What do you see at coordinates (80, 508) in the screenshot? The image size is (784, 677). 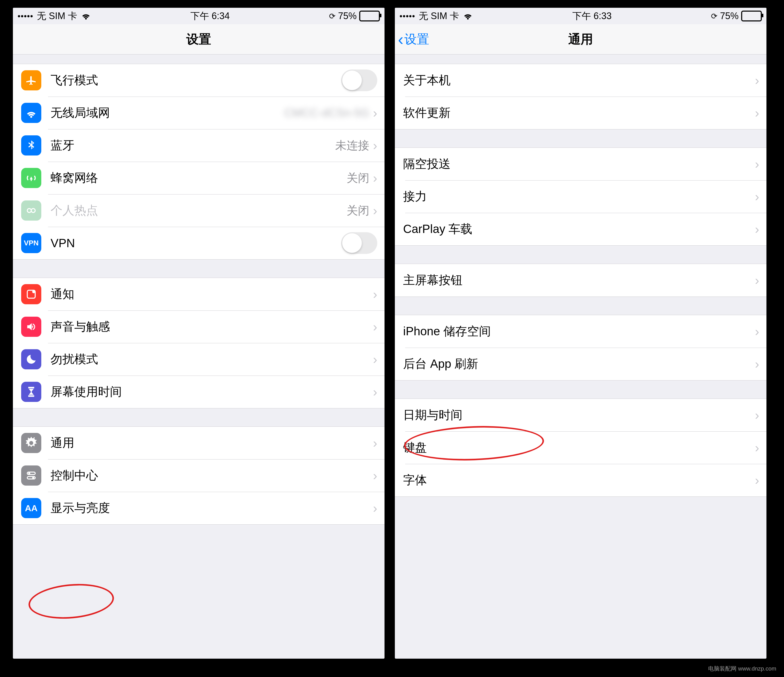 I see `cell-label: 显示与亮度` at bounding box center [80, 508].